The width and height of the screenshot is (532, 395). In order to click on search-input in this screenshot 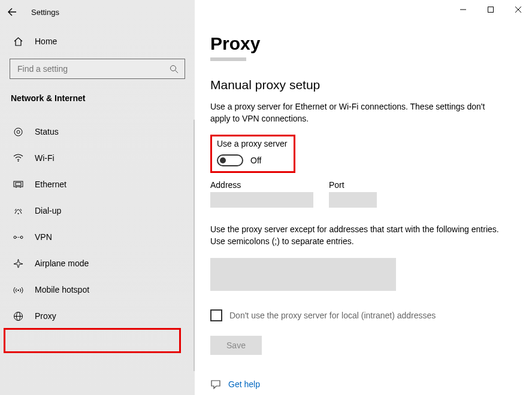, I will do `click(88, 69)`.